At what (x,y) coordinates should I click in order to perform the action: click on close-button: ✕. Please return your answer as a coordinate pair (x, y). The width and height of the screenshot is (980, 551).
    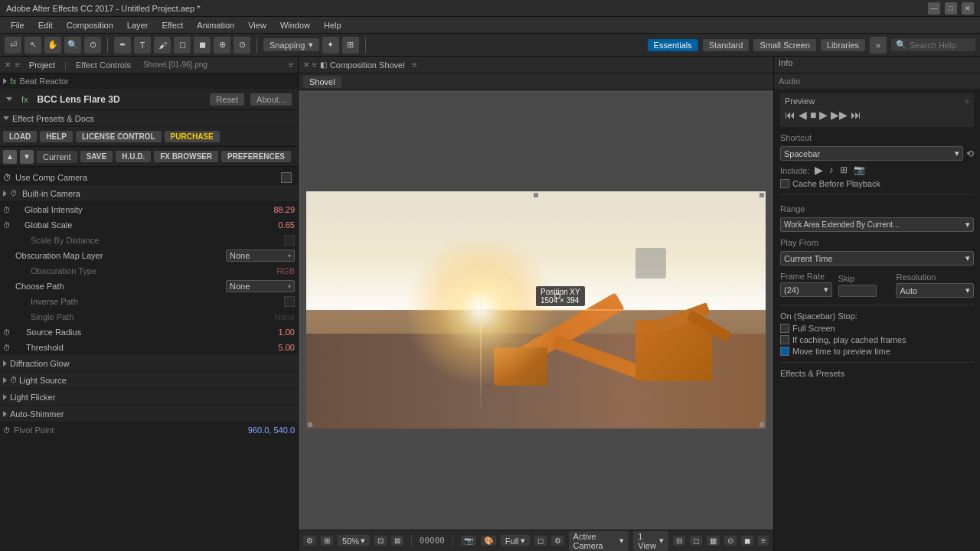
    Looking at the image, I should click on (968, 8).